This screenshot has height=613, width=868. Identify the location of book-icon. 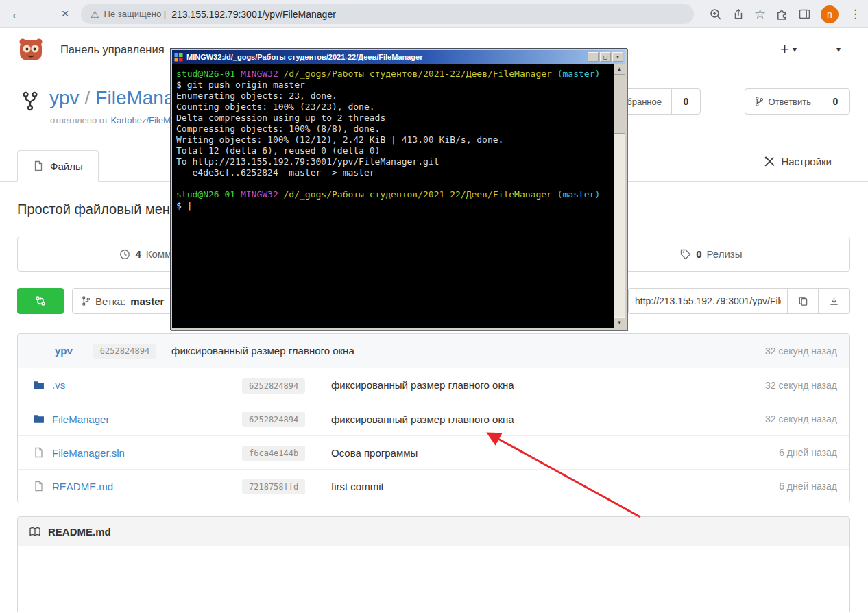
(35, 532).